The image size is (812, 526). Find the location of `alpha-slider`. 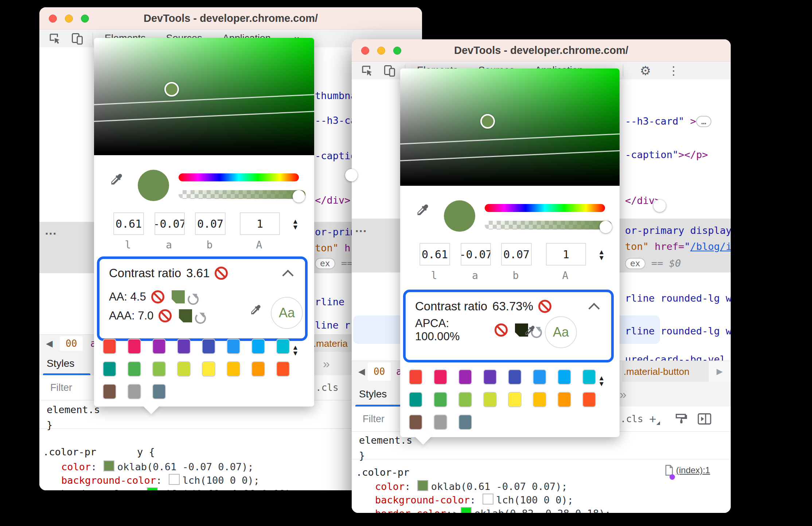

alpha-slider is located at coordinates (242, 195).